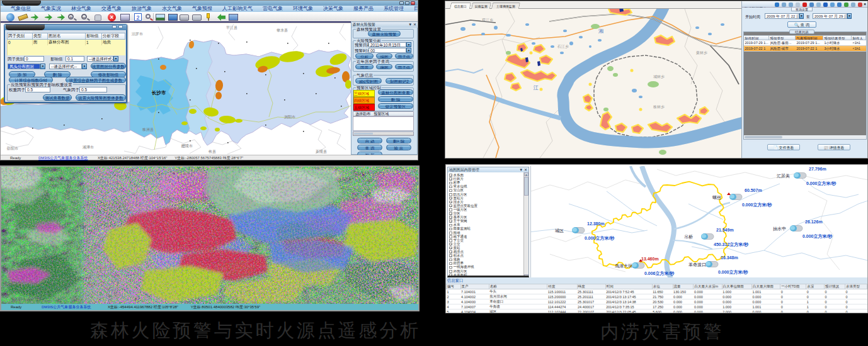 The width and height of the screenshot is (868, 346). Describe the element at coordinates (660, 273) in the screenshot. I see `svg-text: 0.006立方米/秒` at that location.